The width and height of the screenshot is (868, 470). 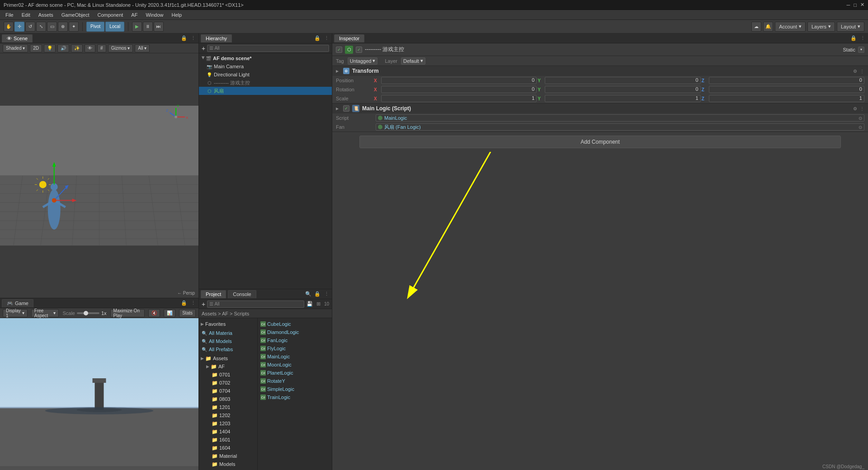 I want to click on fav-all-materials: 🔍 All Materia, so click(x=228, y=333).